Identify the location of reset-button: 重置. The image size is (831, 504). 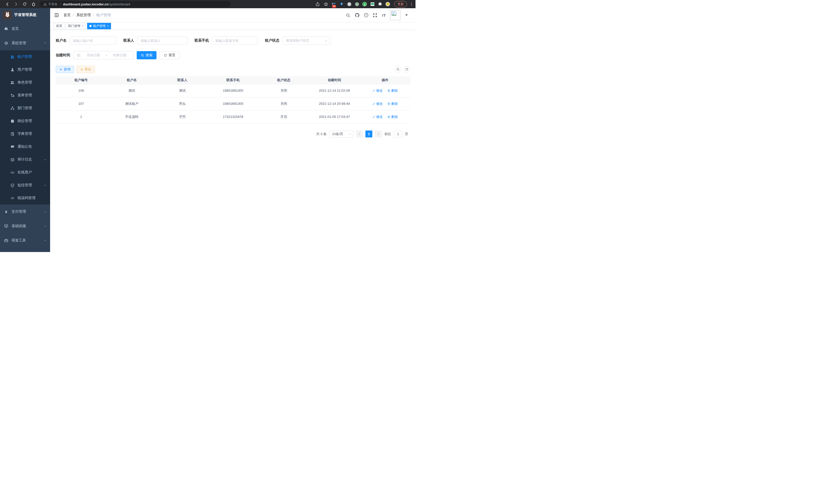
(169, 55).